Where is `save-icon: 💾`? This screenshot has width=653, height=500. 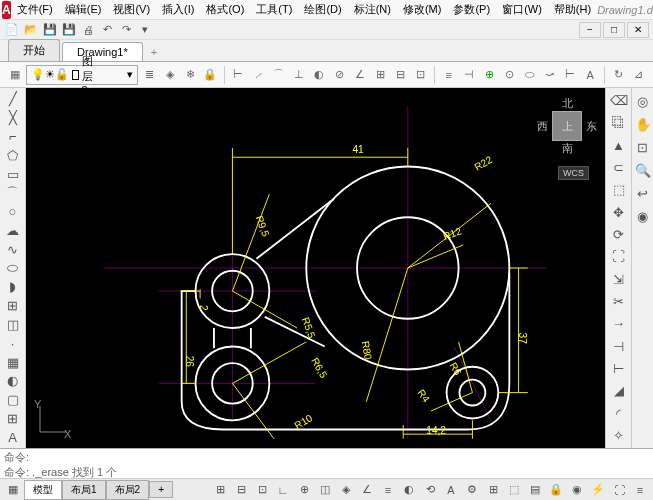 save-icon: 💾 is located at coordinates (50, 30).